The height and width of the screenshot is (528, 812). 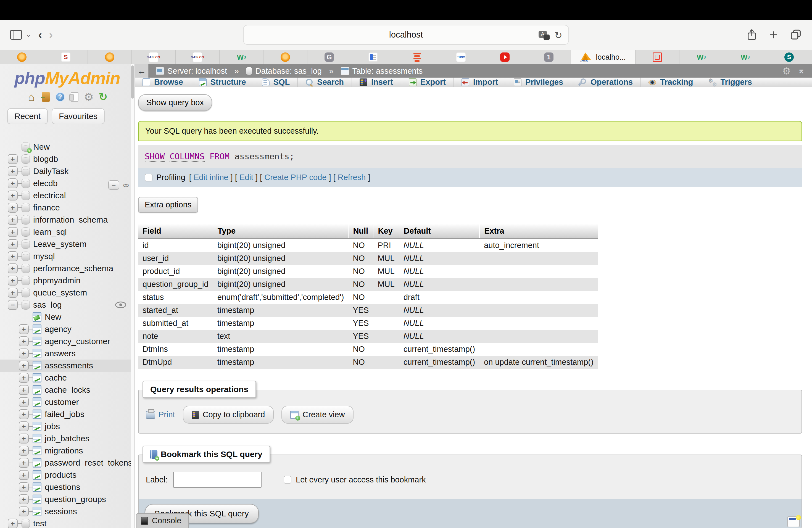 I want to click on settings-gear-icon: ⚙, so click(x=89, y=97).